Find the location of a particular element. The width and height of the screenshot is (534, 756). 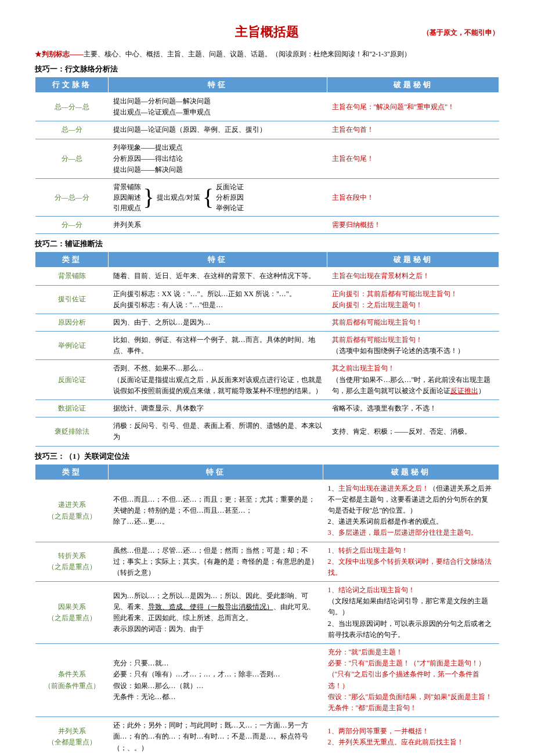

t2r4-feat: 比如、例如、例证、有这样一个例子、就…而言。具体的时间、地点、事件。 is located at coordinates (218, 346).